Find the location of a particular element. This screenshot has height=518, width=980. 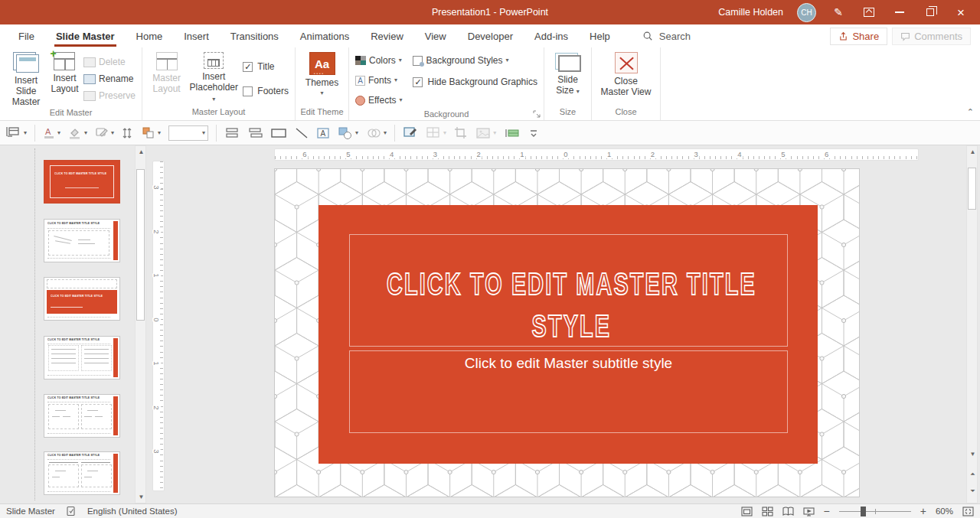

preserve-icon is located at coordinates (90, 96).